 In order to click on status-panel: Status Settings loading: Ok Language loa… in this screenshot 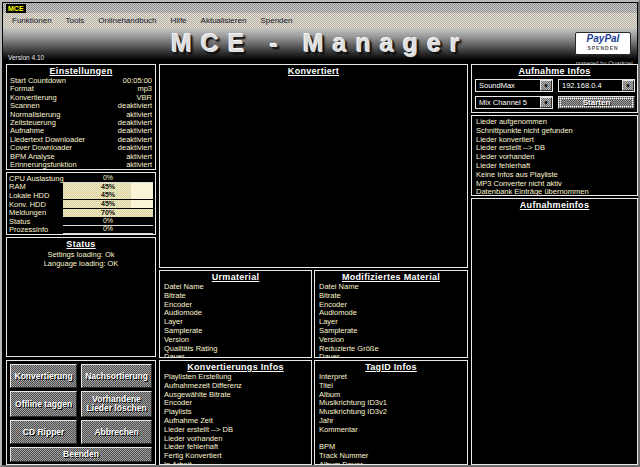, I will do `click(81, 297)`.